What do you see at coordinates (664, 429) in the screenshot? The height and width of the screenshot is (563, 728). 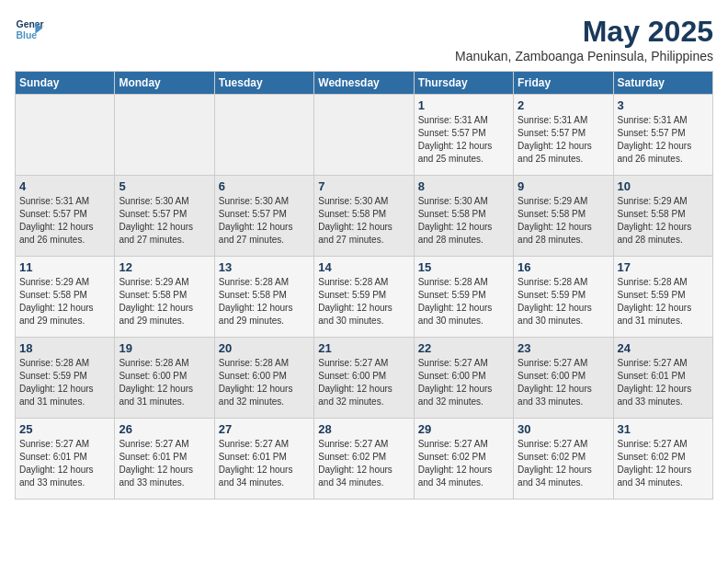 I see `day-number: 31` at bounding box center [664, 429].